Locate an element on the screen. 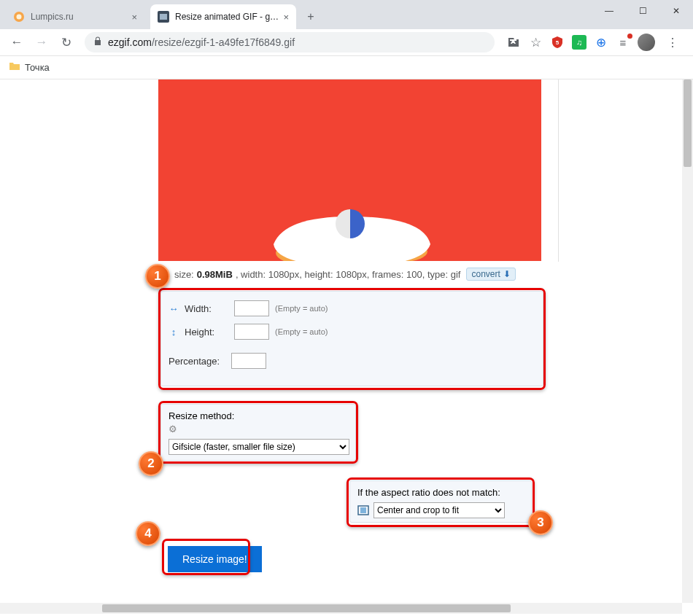  resize-method-select: Gifsicle (faster, smaller file size) is located at coordinates (259, 447).